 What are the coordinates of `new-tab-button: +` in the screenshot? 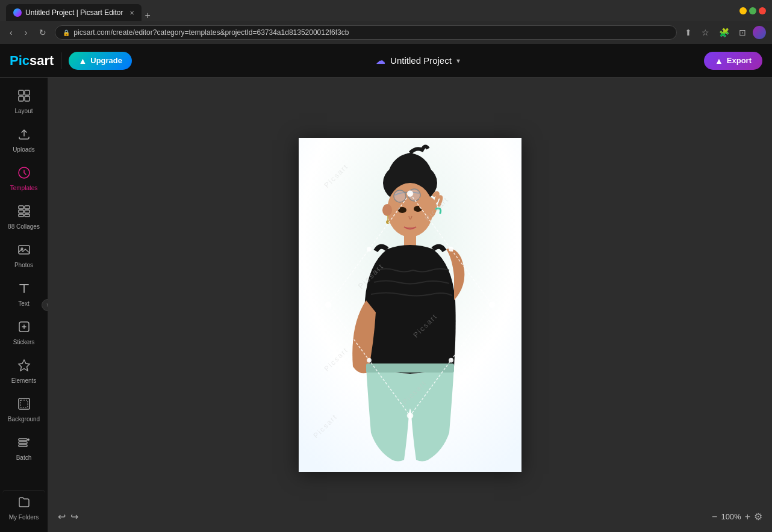 It's located at (148, 16).